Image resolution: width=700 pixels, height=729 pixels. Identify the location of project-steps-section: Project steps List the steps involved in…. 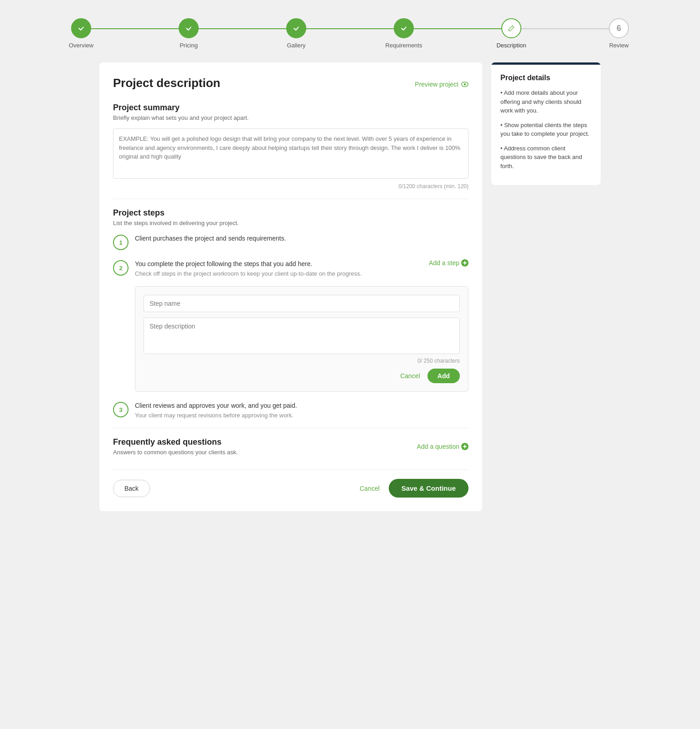
(291, 313).